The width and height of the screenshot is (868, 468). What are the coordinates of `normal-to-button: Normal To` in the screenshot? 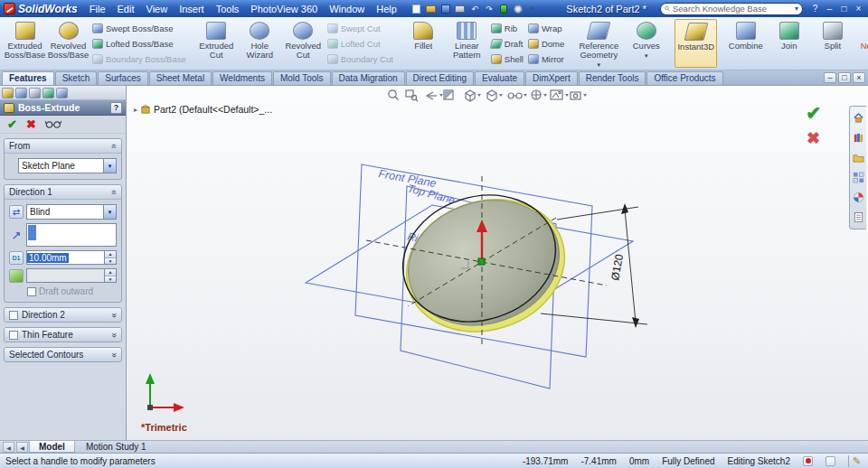 It's located at (861, 43).